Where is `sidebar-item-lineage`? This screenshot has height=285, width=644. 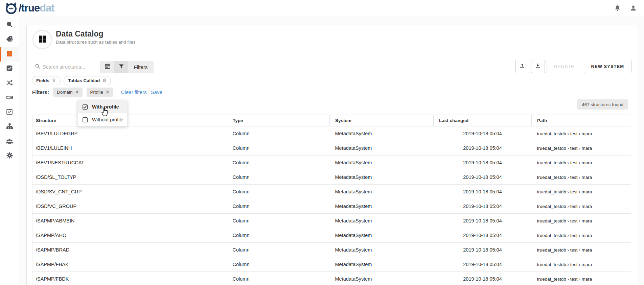 sidebar-item-lineage is located at coordinates (9, 83).